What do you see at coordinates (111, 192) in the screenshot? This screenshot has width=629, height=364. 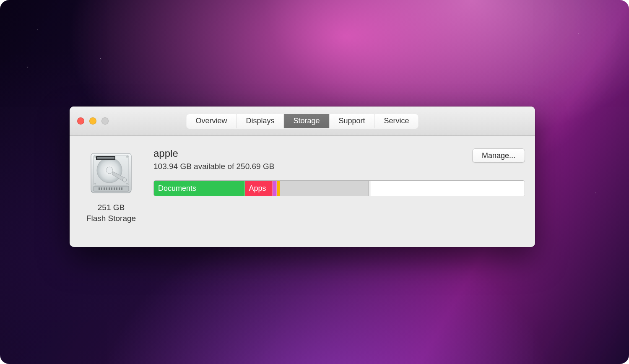 I see `disk-column: 251 GB Flash Storage` at bounding box center [111, 192].